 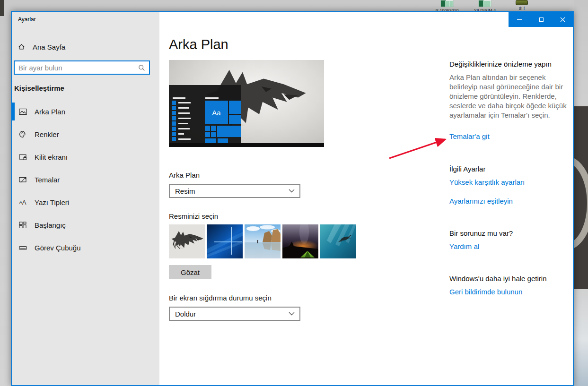 I want to click on go-to-themes-link: Temalar'a git, so click(x=469, y=136).